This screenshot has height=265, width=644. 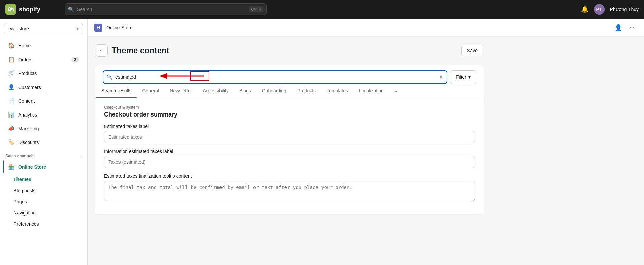 I want to click on sidebar-item-blog-posts: Blog posts, so click(x=44, y=191).